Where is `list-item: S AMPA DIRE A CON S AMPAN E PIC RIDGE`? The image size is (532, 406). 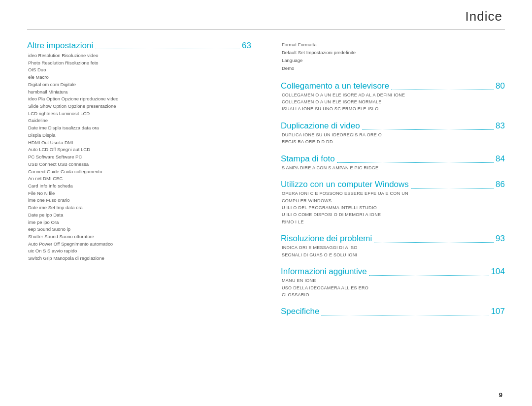 list-item: S AMPA DIRE A CON S AMPAN E PIC RIDGE is located at coordinates (393, 168).